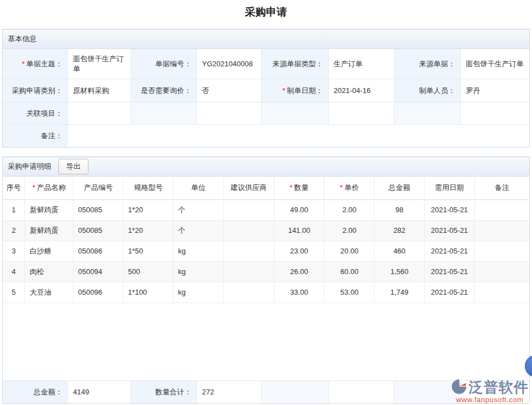 This screenshot has height=405, width=532. Describe the element at coordinates (400, 188) in the screenshot. I see `col-amount: 总金额` at that location.